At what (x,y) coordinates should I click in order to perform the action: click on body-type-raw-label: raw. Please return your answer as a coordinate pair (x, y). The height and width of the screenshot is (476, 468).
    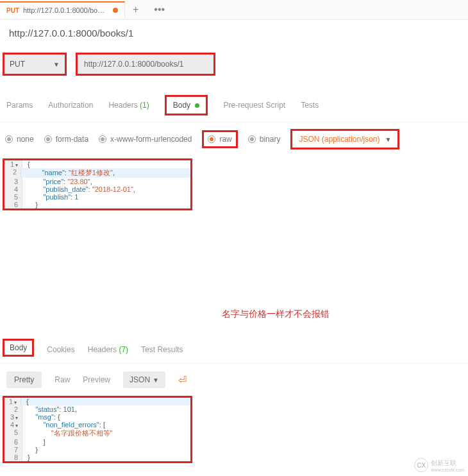
    Looking at the image, I should click on (226, 139).